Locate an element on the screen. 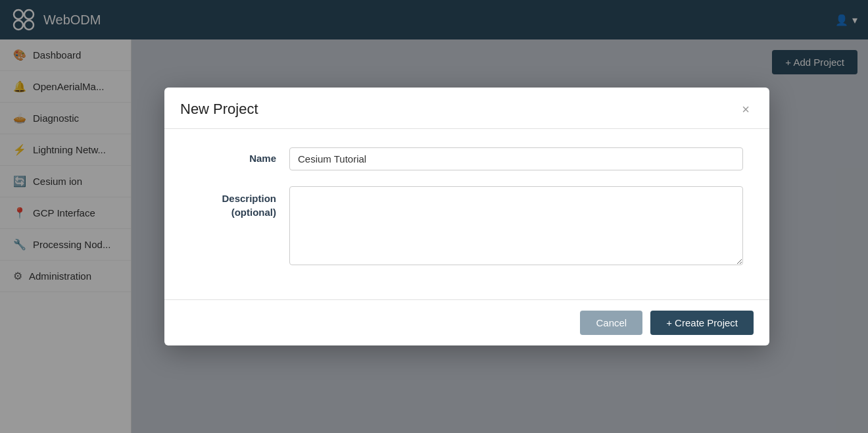 The height and width of the screenshot is (433, 868). name-input is located at coordinates (516, 159).